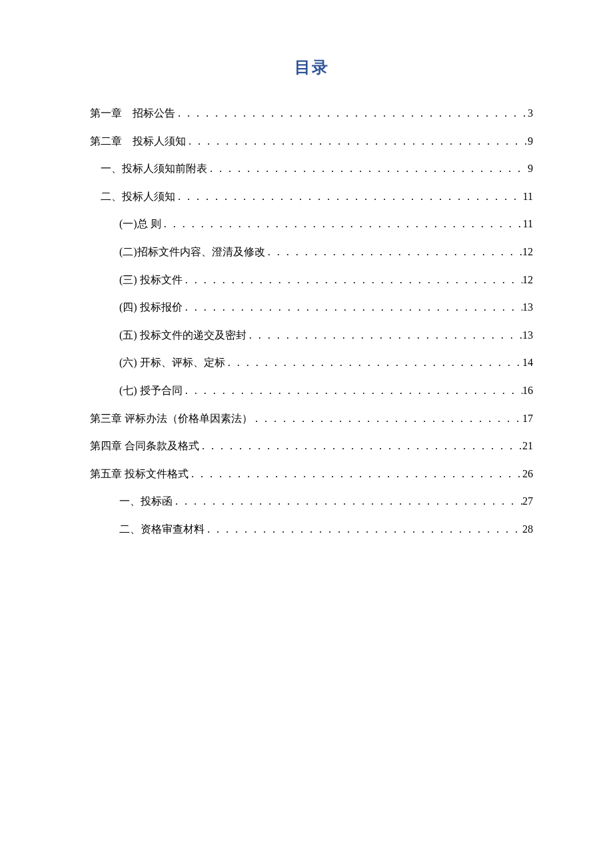 The width and height of the screenshot is (613, 868). I want to click on toc-label: 二、资格审查材料, so click(162, 529).